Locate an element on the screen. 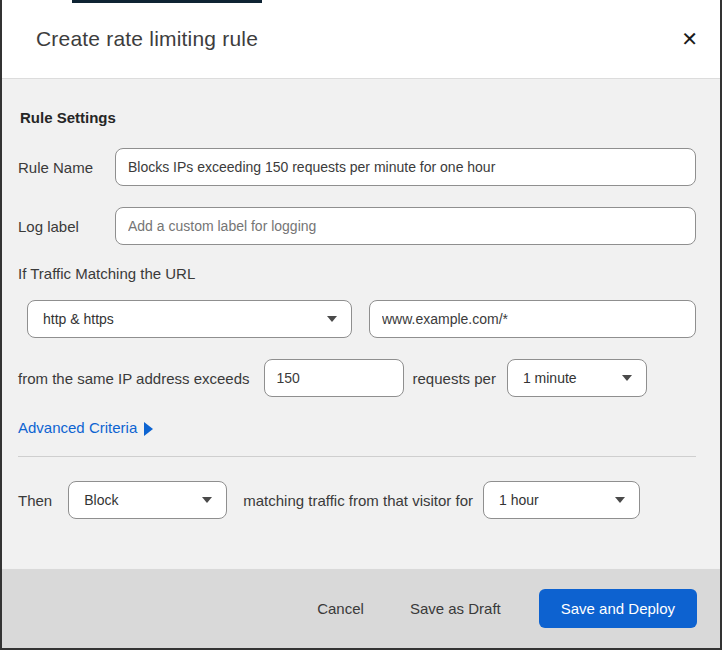 This screenshot has width=722, height=650. action-select-value: Block is located at coordinates (101, 500).